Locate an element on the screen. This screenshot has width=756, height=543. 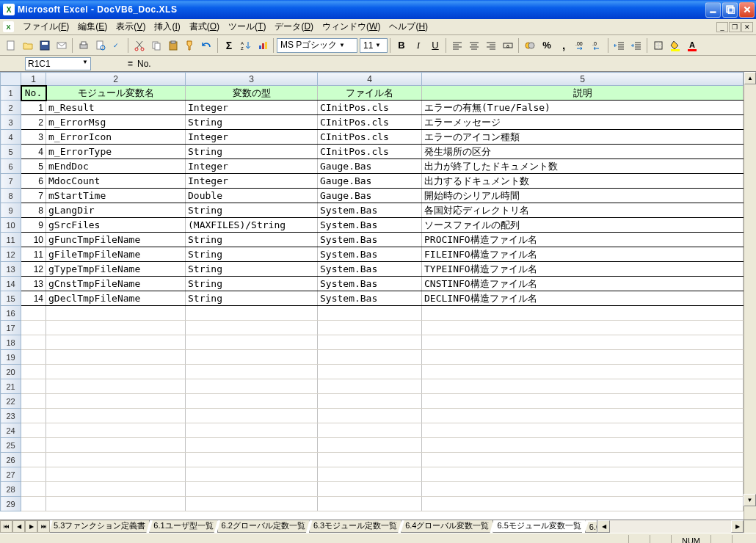
table-row: 109gSrcFiles(MAXFILES)/StringSystem.Basソ… is located at coordinates (372, 225).